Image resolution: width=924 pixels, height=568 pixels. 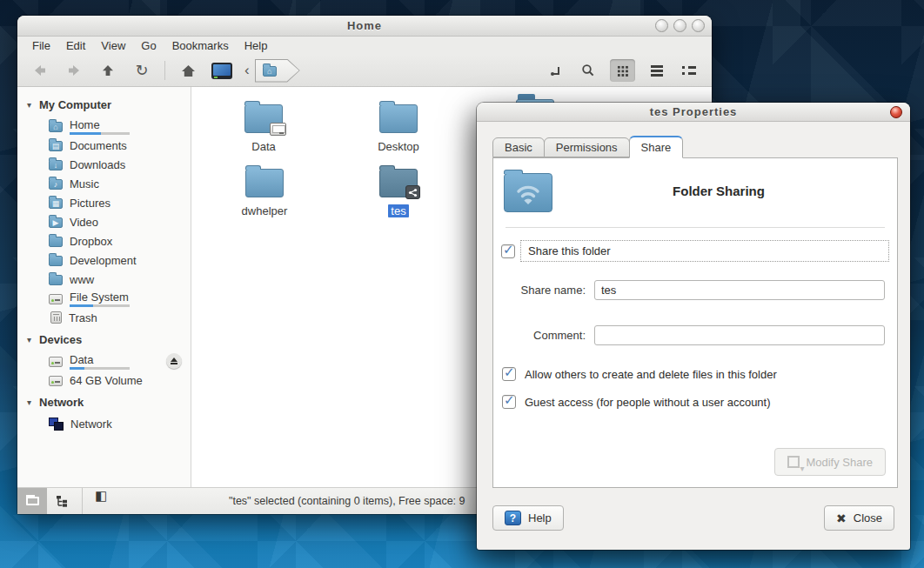 What do you see at coordinates (104, 380) in the screenshot?
I see `sidebar-item-64gb-volume: 64 GB Volume` at bounding box center [104, 380].